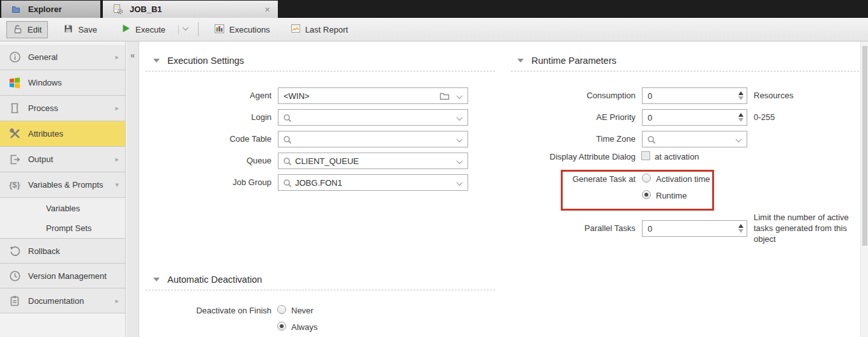 The width and height of the screenshot is (868, 337). What do you see at coordinates (764, 117) in the screenshot?
I see `ae-priority-range: 0-255` at bounding box center [764, 117].